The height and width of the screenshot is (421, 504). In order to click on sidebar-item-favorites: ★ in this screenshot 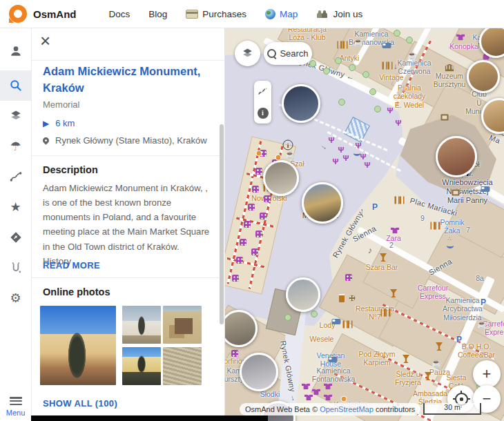, I will do `click(15, 207)`.